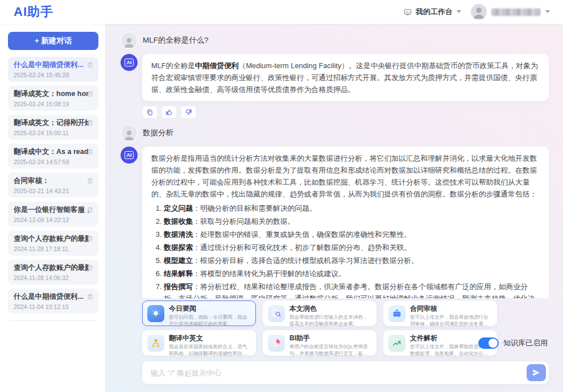 This screenshot has height=392, width=563. Describe the element at coordinates (351, 290) in the screenshot. I see `list-item: 报告撰写：将分析过程、结果和结论整理成报告，供决策者参考。数据分析在各个领域都有…` at that location.